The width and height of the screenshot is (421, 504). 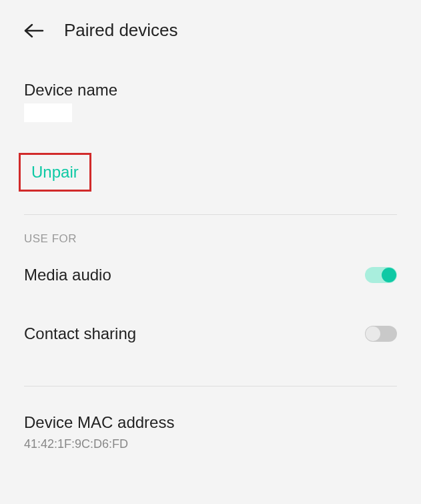 I want to click on media-audio-row: Media audio, so click(x=211, y=275).